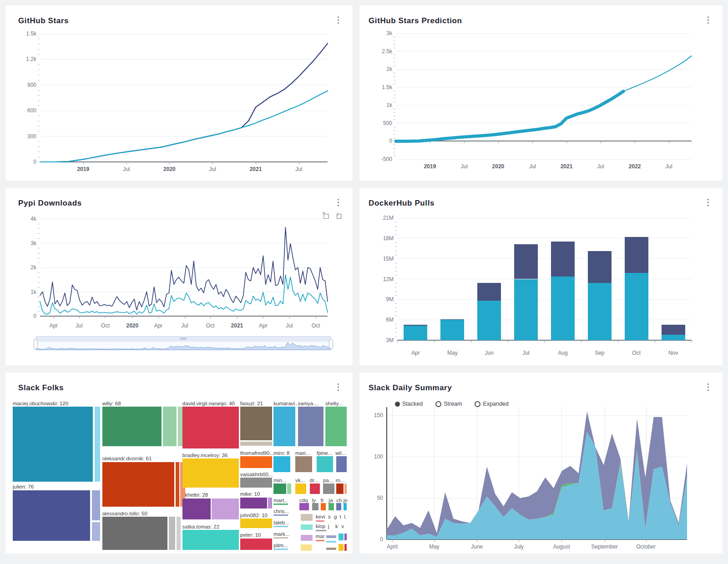  I want to click on legend-item-stacked: Stacked, so click(409, 404).